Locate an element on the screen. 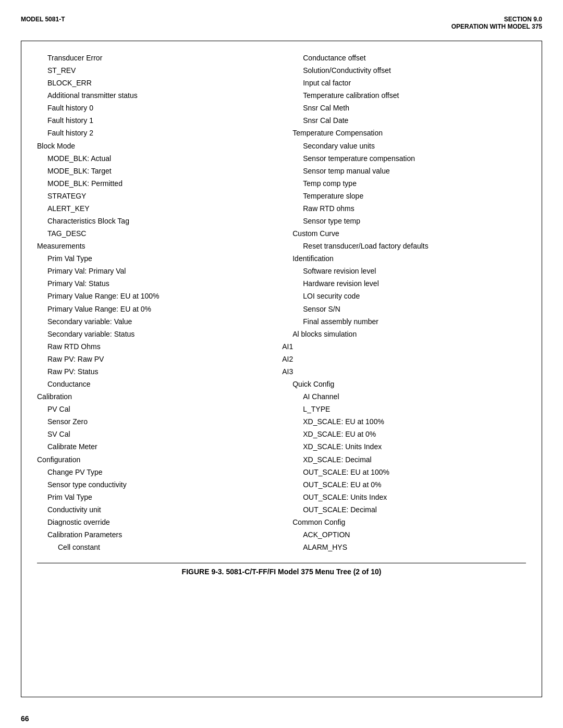 Image resolution: width=563 pixels, height=728 pixels. list-item: Sensor type temp is located at coordinates (404, 221).